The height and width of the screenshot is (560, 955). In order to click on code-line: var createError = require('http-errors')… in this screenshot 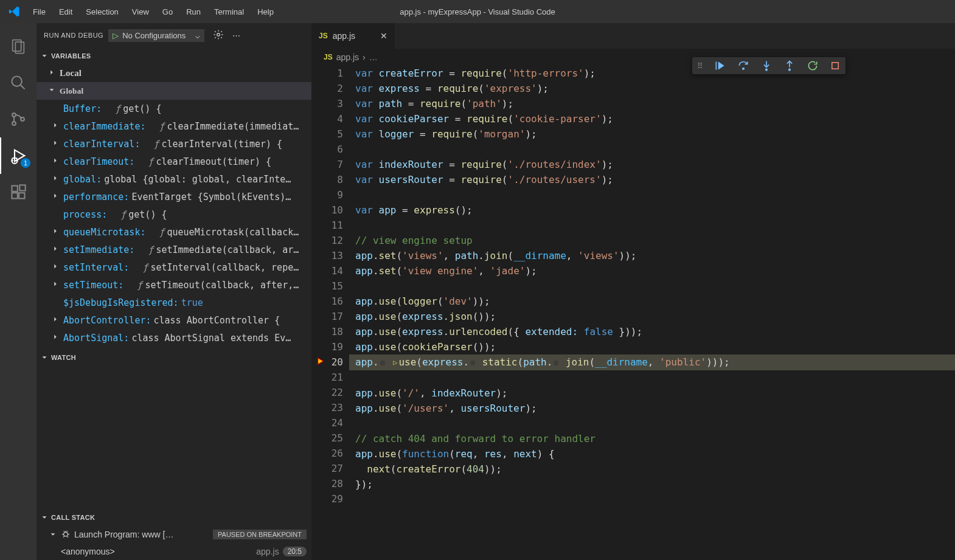, I will do `click(655, 73)`.